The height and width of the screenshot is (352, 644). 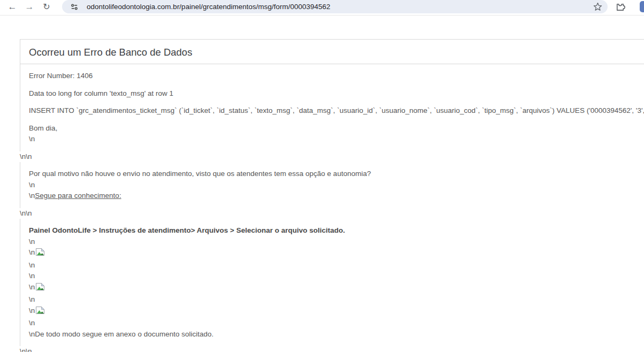 I want to click on bookmark-star-icon, so click(x=597, y=6).